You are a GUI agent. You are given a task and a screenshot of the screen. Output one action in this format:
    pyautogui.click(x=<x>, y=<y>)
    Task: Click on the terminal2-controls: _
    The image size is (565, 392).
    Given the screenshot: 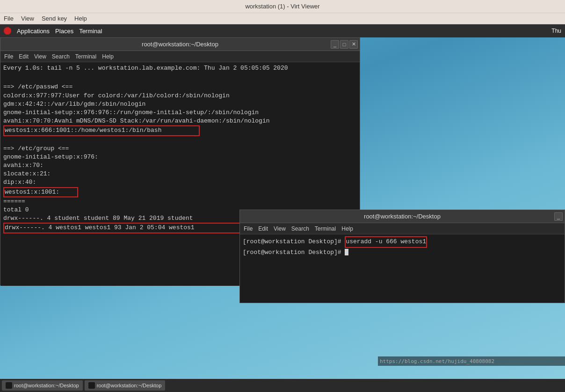 What is the action you would take?
    pyautogui.click(x=558, y=217)
    